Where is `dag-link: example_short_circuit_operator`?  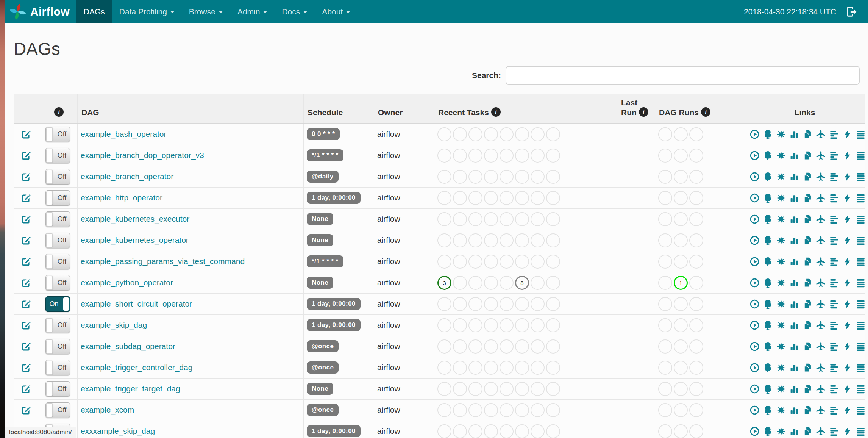 dag-link: example_short_circuit_operator is located at coordinates (136, 304).